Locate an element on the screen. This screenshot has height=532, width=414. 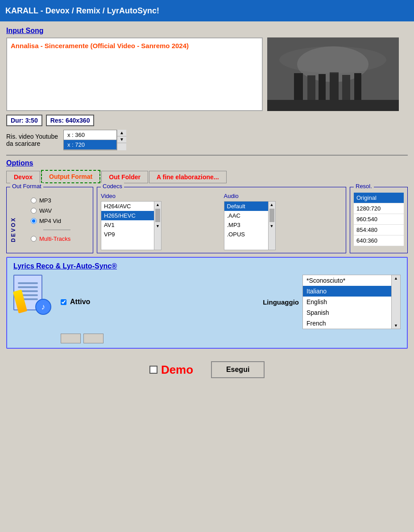
codec-default: Default is located at coordinates (246, 206).